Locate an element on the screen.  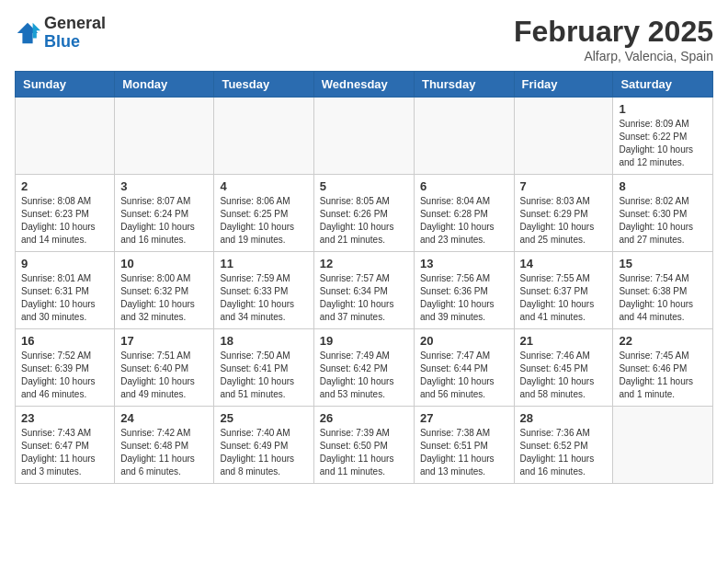
calendar-cell: 24Sunrise: 7:42 AM Sunset: 6:48 PM Dayli… is located at coordinates (165, 445).